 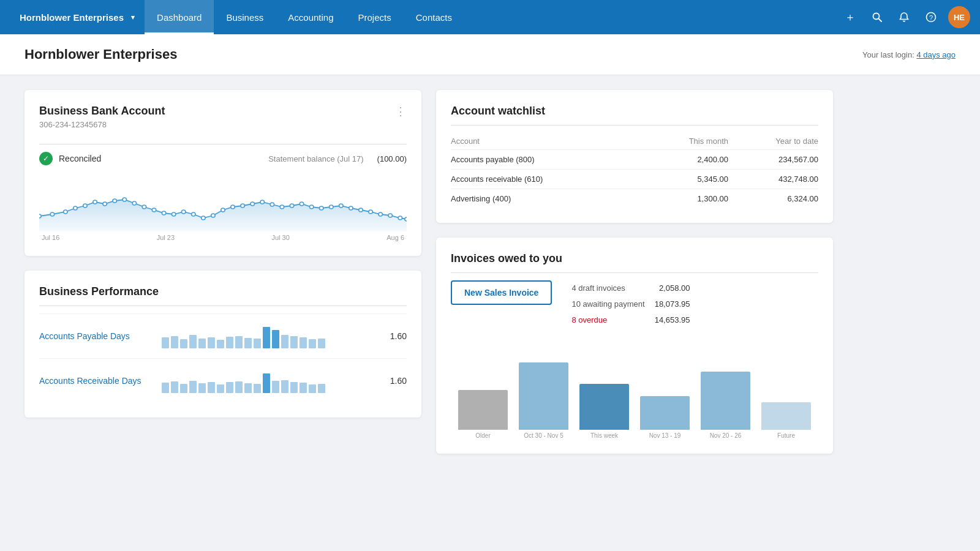 What do you see at coordinates (635, 199) in the screenshot?
I see `table-row: Advertising (400) 1,300.00 6,324.00` at bounding box center [635, 199].